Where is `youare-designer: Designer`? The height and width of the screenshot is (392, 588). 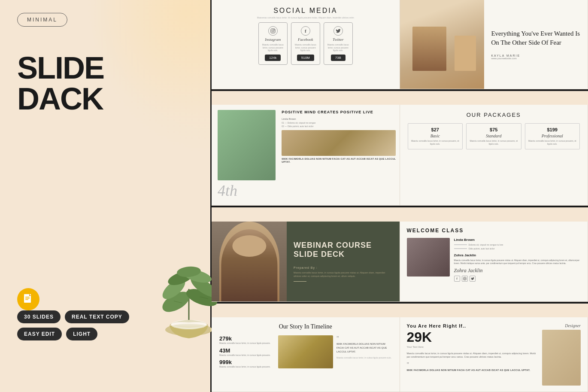 youare-designer: Designer is located at coordinates (561, 325).